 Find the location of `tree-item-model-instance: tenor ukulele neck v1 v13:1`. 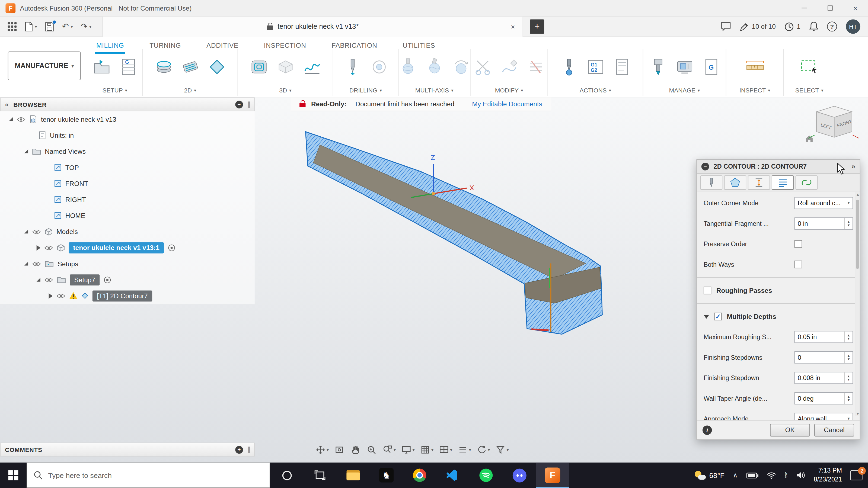

tree-item-model-instance: tenor ukulele neck v1 v13:1 is located at coordinates (127, 248).